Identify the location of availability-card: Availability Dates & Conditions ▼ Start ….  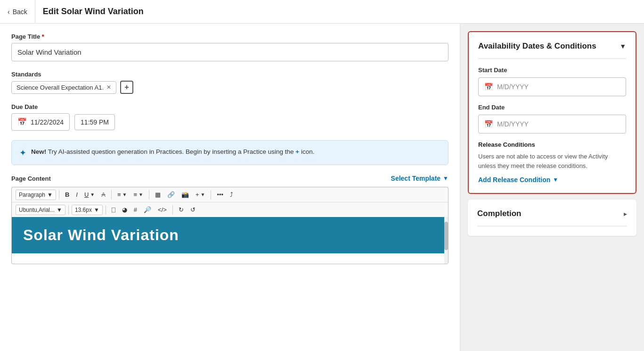
(552, 112).